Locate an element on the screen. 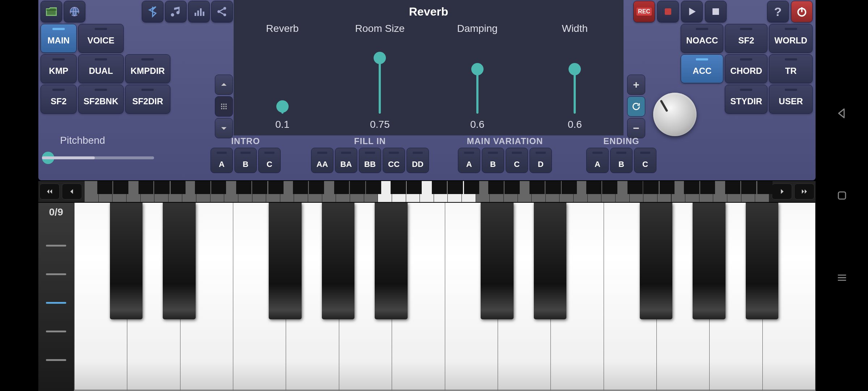 The width and height of the screenshot is (868, 391). fillin-aa: AA is located at coordinates (322, 160).